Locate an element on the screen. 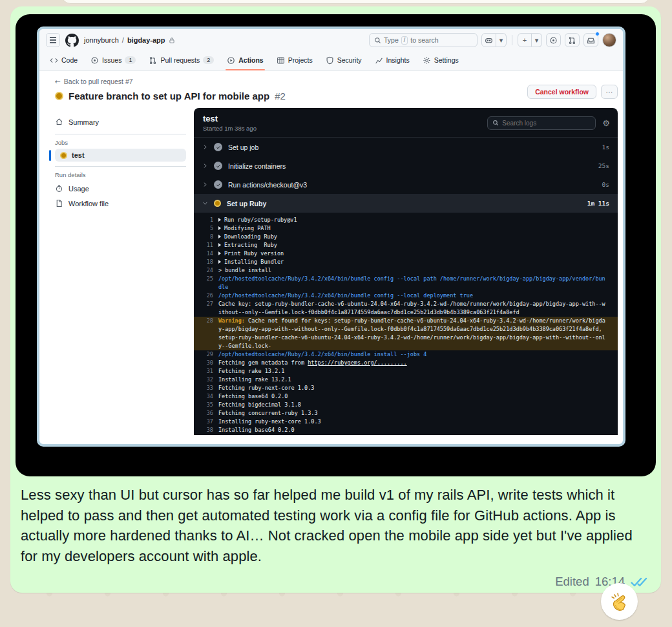 Image resolution: width=672 pixels, height=627 pixels. sidebar-item-workflow-file: Workflow file is located at coordinates (120, 203).